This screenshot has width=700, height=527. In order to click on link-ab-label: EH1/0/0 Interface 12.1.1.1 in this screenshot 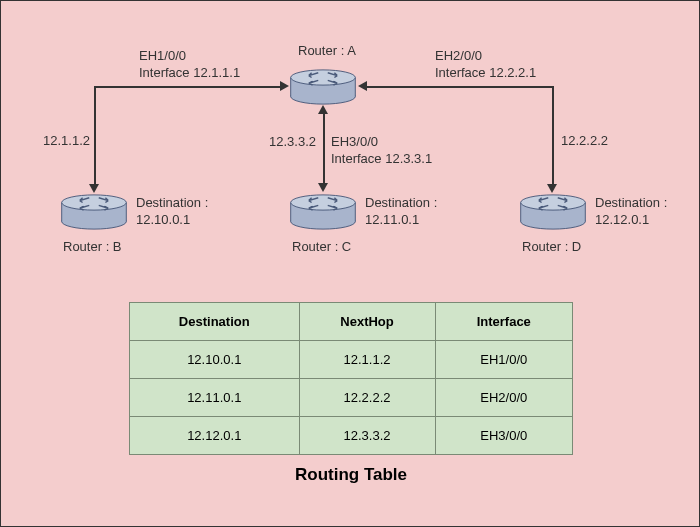, I will do `click(190, 65)`.